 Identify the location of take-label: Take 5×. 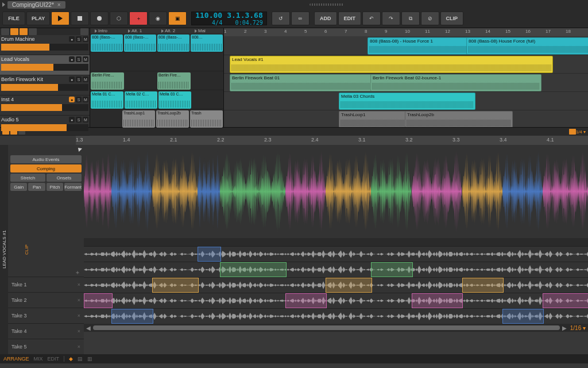
(46, 346).